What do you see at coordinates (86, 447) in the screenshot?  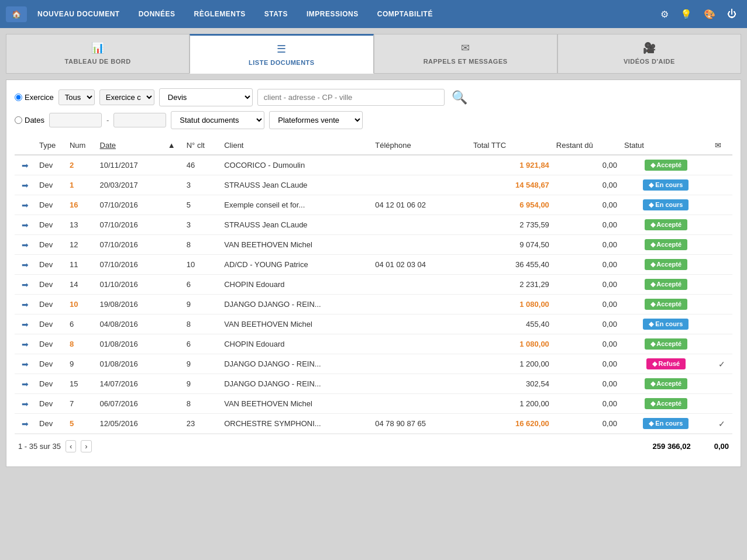 I see `pagination-next-button: ›` at bounding box center [86, 447].